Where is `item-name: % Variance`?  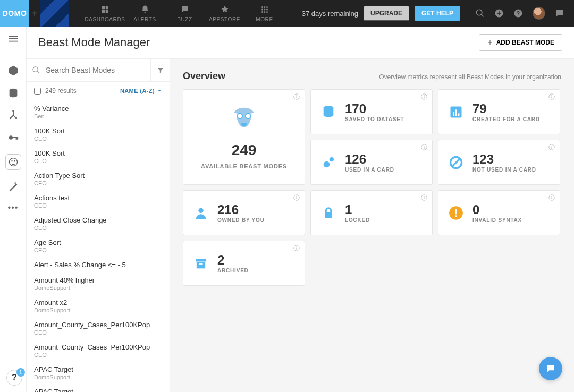
item-name: % Variance is located at coordinates (98, 108).